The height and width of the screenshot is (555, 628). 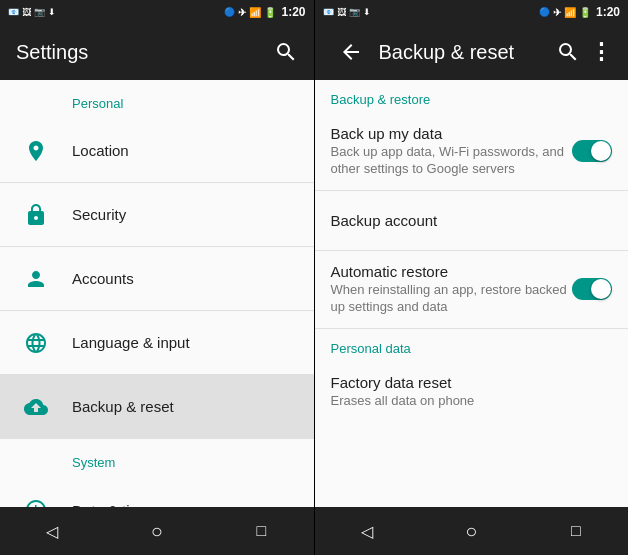 I want to click on left-clock: 1:20, so click(x=293, y=12).